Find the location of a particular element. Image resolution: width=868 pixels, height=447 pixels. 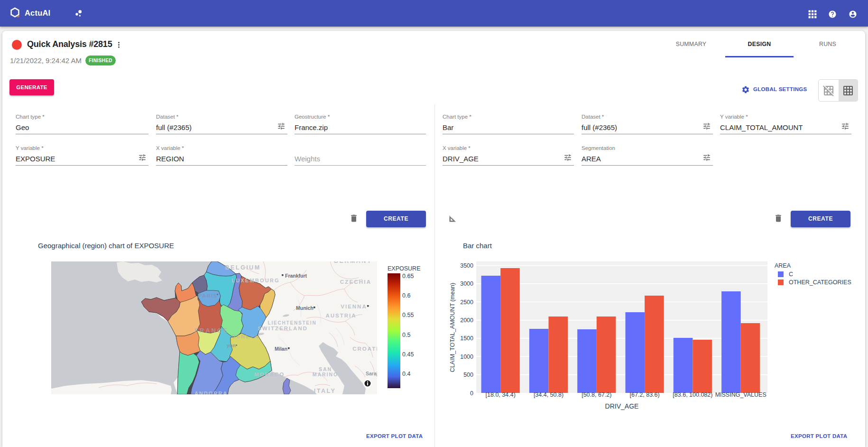

svg-text: [50.8, 67.2) is located at coordinates (597, 395).